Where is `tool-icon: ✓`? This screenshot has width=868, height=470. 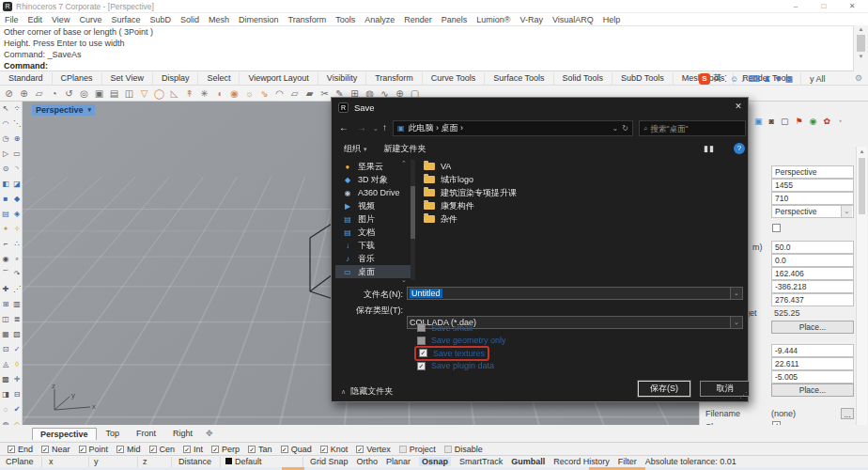 tool-icon: ✓ is located at coordinates (17, 350).